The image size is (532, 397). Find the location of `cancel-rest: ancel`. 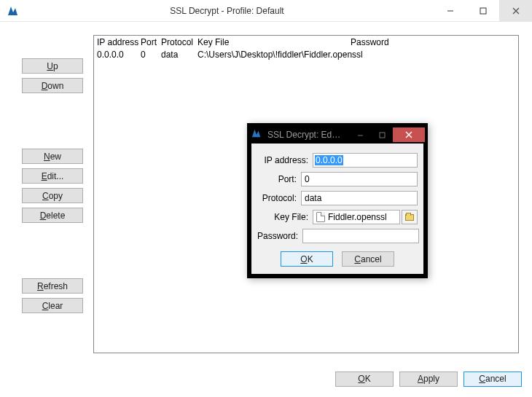

cancel-rest: ancel is located at coordinates (496, 379).